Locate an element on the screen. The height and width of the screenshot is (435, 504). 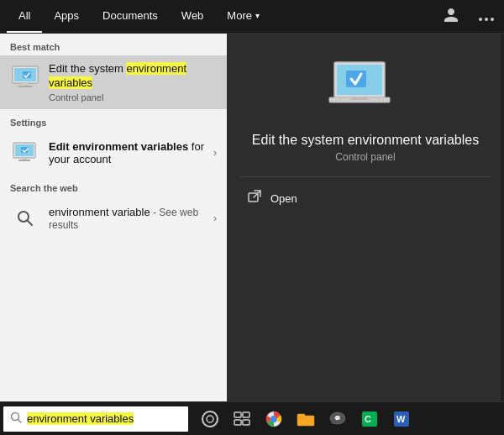
best-match-section-title: Best match is located at coordinates (113, 45).